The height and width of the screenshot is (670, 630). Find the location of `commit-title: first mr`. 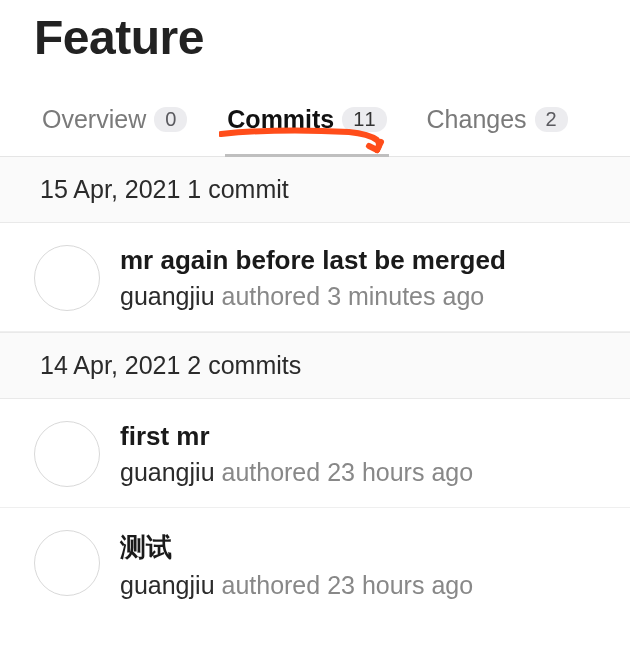

commit-title: first mr is located at coordinates (296, 436).